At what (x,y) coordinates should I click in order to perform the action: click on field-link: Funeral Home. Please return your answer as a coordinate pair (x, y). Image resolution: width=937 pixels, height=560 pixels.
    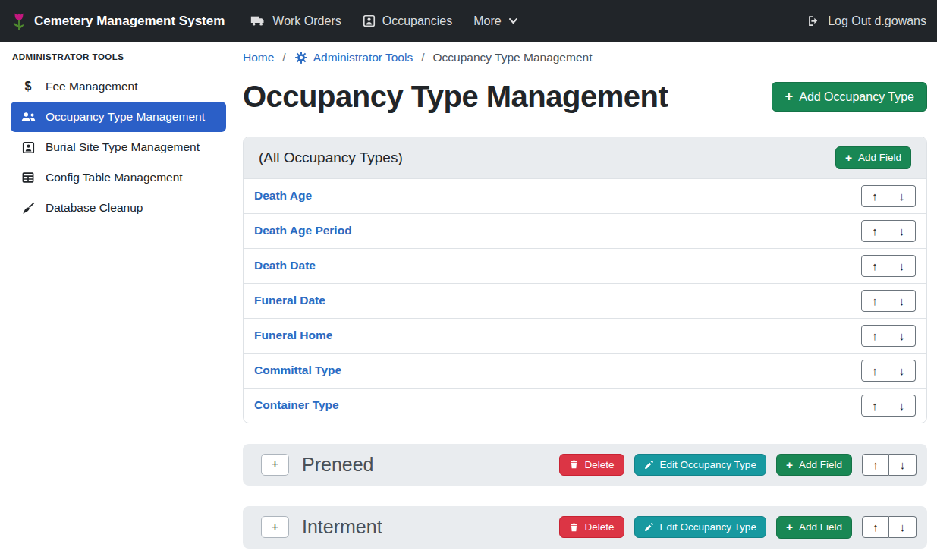
    Looking at the image, I should click on (293, 335).